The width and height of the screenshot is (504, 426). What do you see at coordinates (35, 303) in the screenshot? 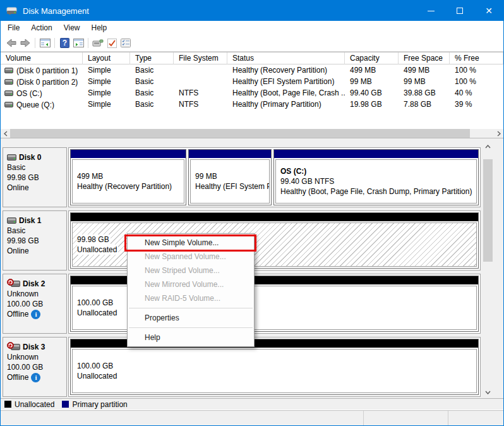
I see `disk2-header: Disk 2 Unknown 100.00 GB Offlinei` at bounding box center [35, 303].